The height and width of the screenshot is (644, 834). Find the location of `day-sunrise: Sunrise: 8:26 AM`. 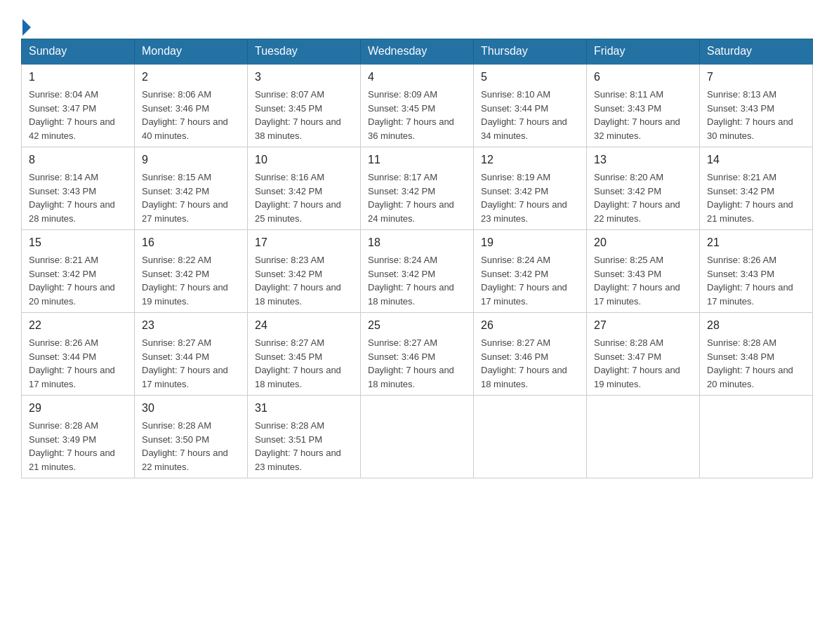

day-sunrise: Sunrise: 8:26 AM is located at coordinates (63, 342).